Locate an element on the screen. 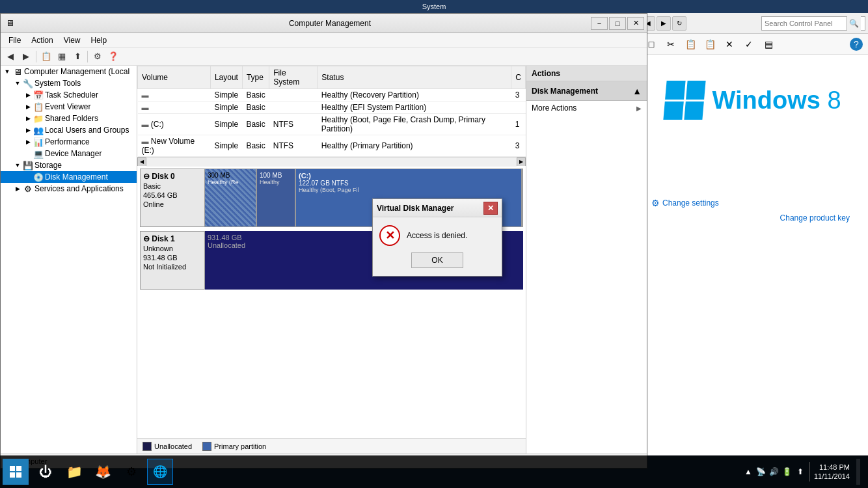 This screenshot has width=868, height=488. taskbar-app-firefox: 🦊 is located at coordinates (103, 472).